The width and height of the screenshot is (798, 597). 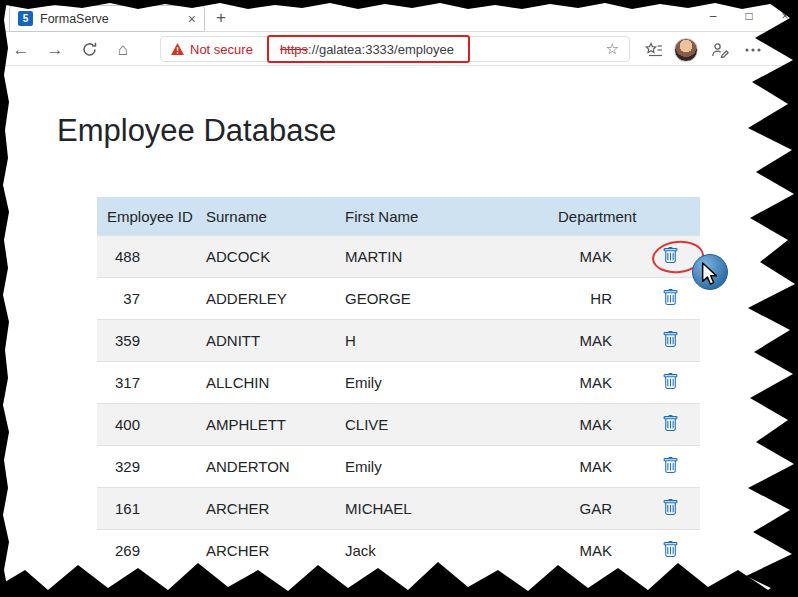 What do you see at coordinates (399, 50) in the screenshot?
I see `browser-toolbar: ← → ⌂ Not secure https://galatea:3333/em…` at bounding box center [399, 50].